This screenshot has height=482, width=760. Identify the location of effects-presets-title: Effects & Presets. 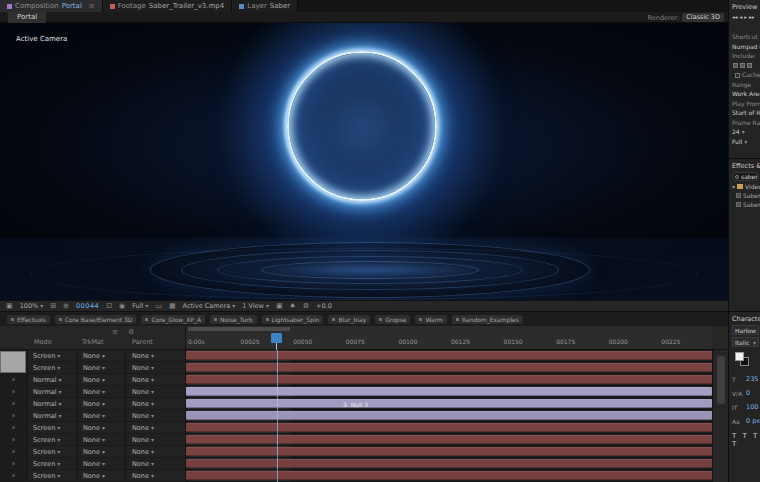
(744, 164).